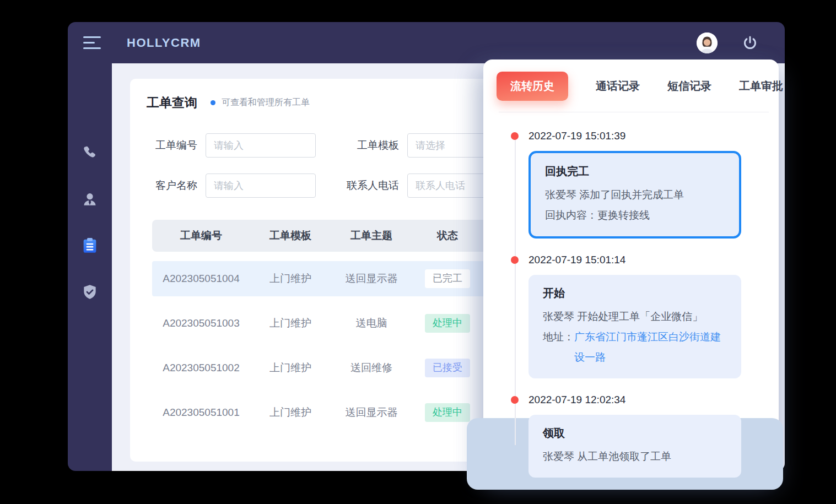  I want to click on order-id-input, so click(261, 145).